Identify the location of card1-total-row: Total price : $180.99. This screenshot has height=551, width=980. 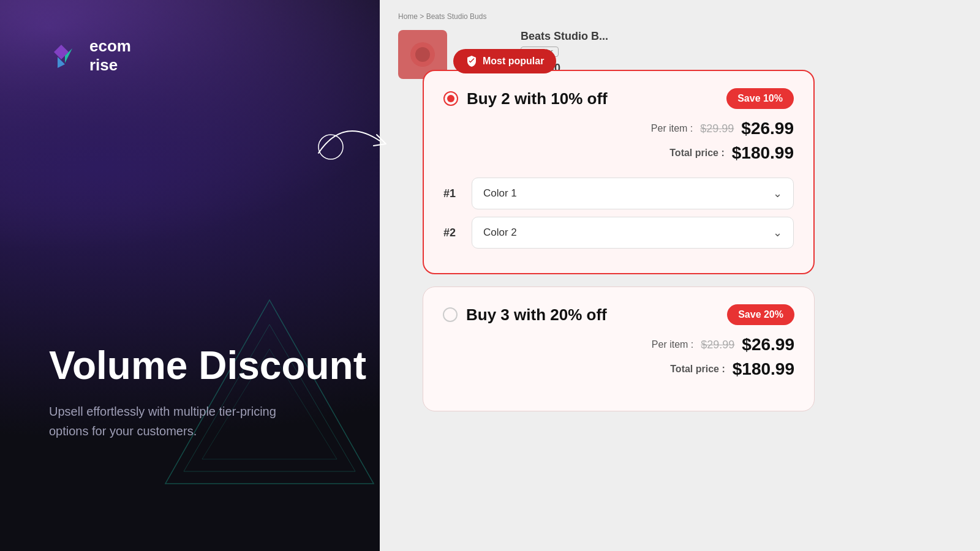
(619, 153).